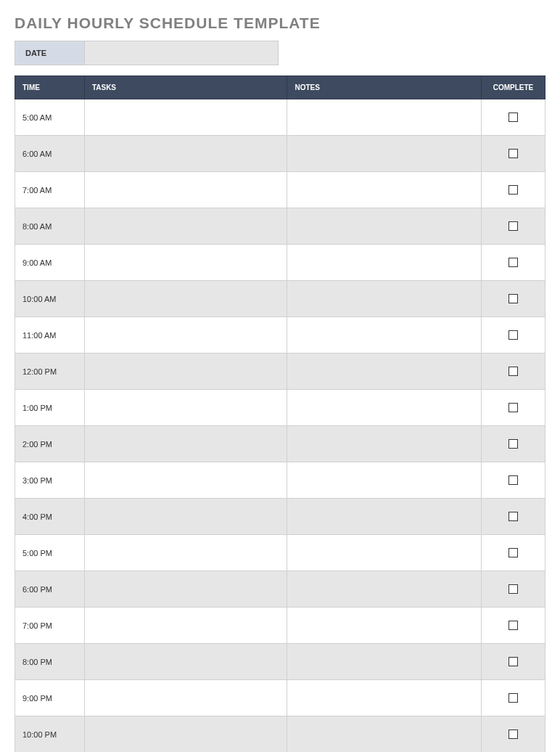 This screenshot has width=560, height=752. Describe the element at coordinates (384, 88) in the screenshot. I see `header-notes: NOTES` at that location.